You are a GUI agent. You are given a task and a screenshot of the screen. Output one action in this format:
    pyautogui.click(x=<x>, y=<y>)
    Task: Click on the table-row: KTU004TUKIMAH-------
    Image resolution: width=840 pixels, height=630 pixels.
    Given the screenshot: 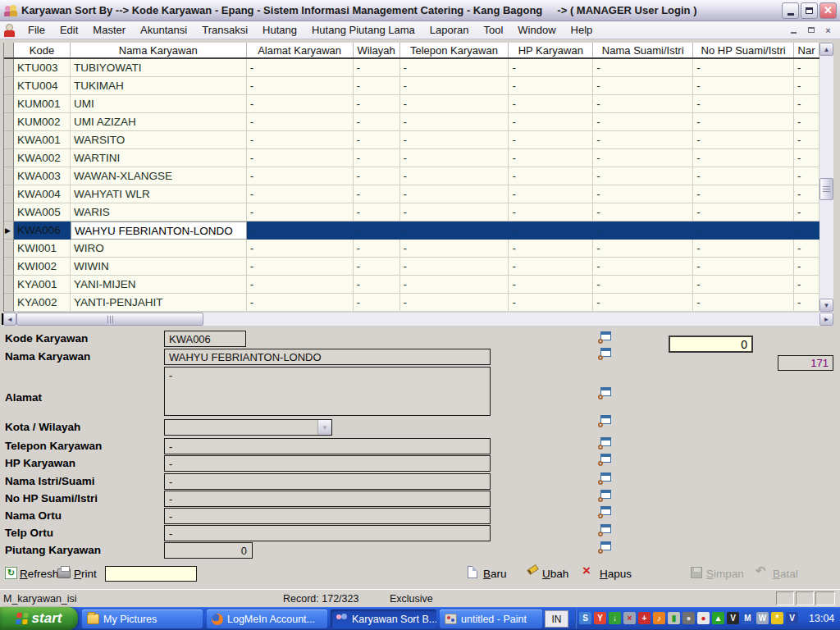 What is the action you would take?
    pyautogui.click(x=412, y=86)
    